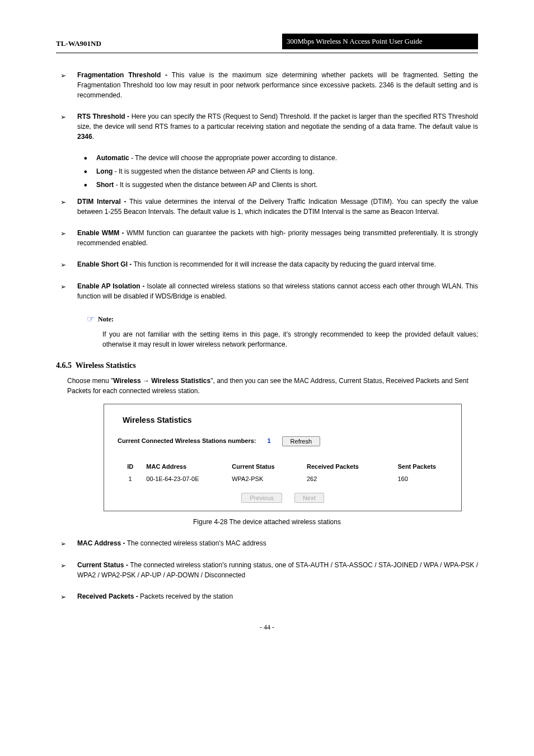  Describe the element at coordinates (147, 381) in the screenshot. I see `arrow-icon: →` at that location.